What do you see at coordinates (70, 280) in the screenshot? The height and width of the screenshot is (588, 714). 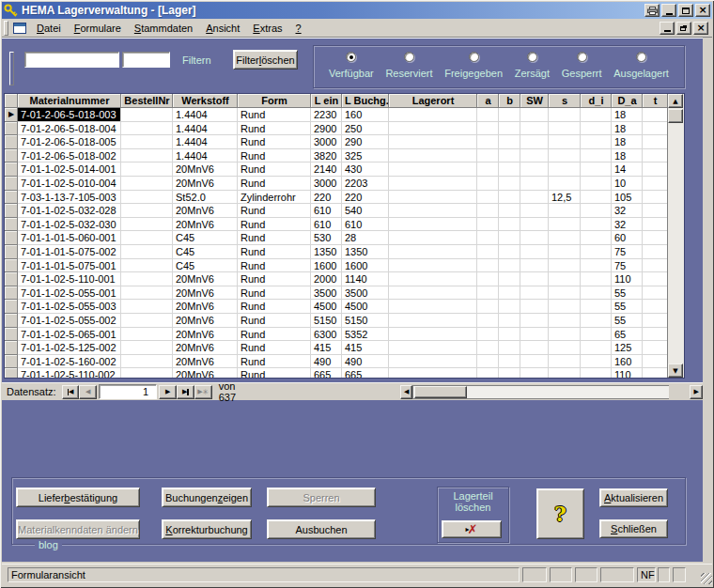 I see `cell: 7-01-1-02-5-110-001` at bounding box center [70, 280].